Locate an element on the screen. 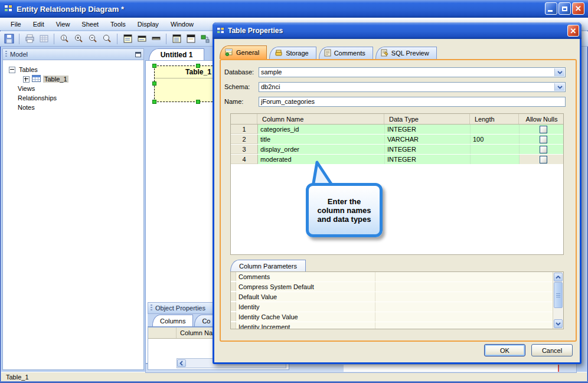 This screenshot has height=383, width=588. menu-tools: Tools is located at coordinates (118, 24).